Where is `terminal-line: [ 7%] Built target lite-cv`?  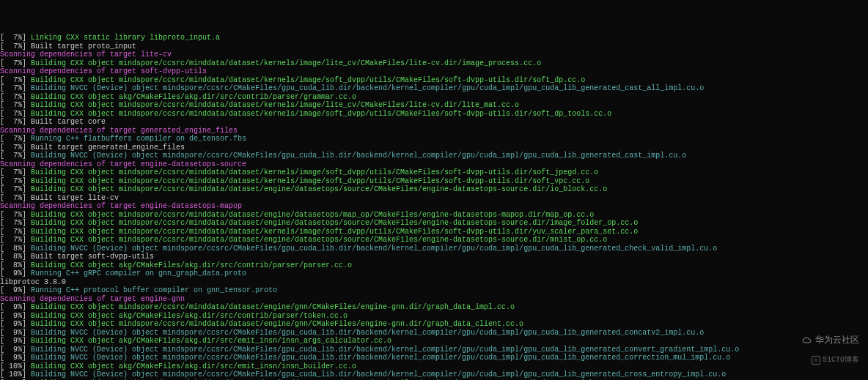 terminal-line: [ 7%] Built target lite-cv is located at coordinates (434, 198).